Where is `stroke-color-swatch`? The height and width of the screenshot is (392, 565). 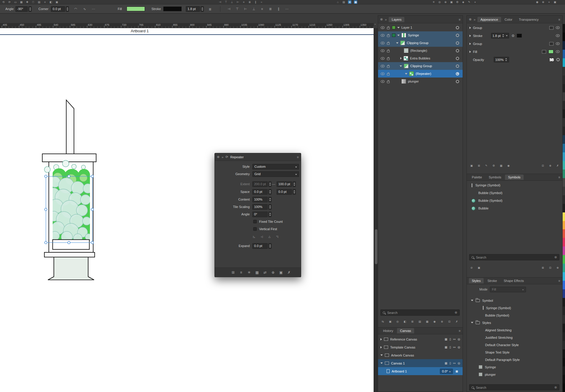
stroke-color-swatch is located at coordinates (519, 36).